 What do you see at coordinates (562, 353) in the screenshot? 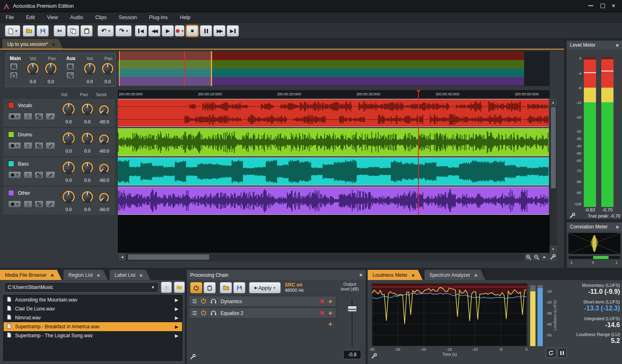
I see `loudness-pause-button` at bounding box center [562, 353].